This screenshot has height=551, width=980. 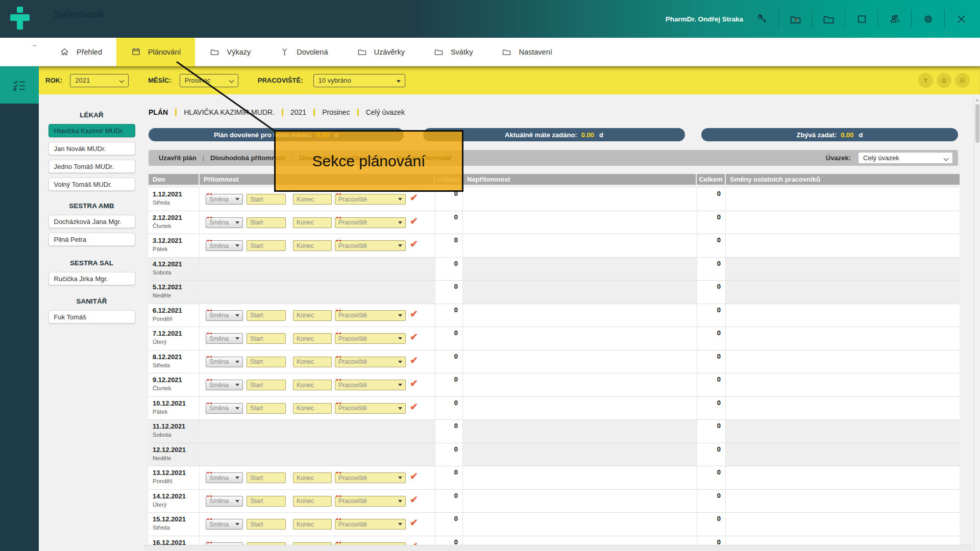 What do you see at coordinates (527, 52) in the screenshot?
I see `tab-nastaveni: Nastavení` at bounding box center [527, 52].